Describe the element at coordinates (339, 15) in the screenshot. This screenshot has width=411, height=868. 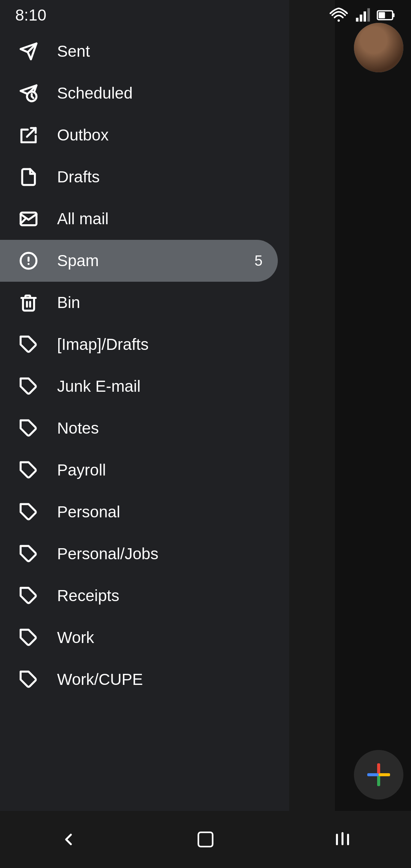
I see `wifi-icon: +` at that location.